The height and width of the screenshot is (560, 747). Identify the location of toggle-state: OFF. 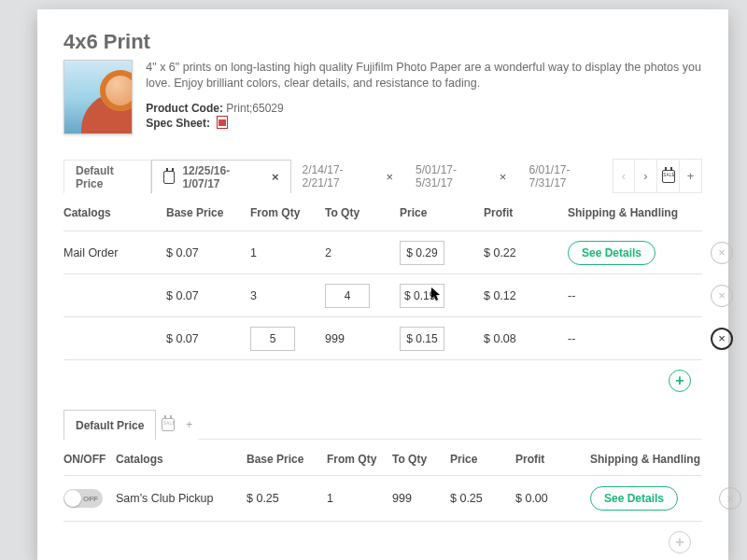
(91, 498).